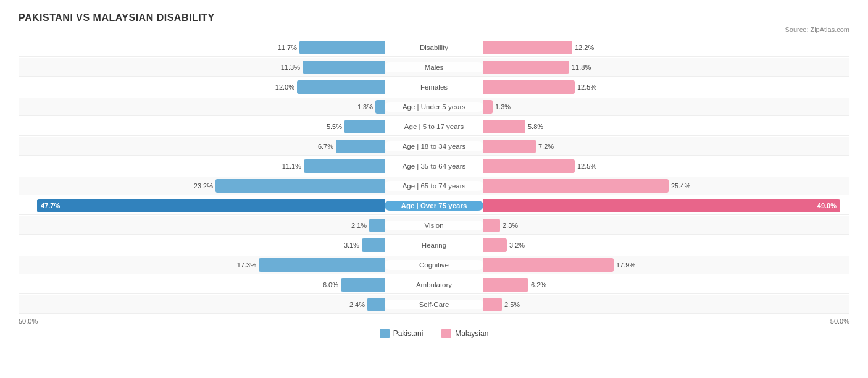 This screenshot has height=378, width=868. I want to click on bar-center-label: Age | 35 to 64 years, so click(434, 166).